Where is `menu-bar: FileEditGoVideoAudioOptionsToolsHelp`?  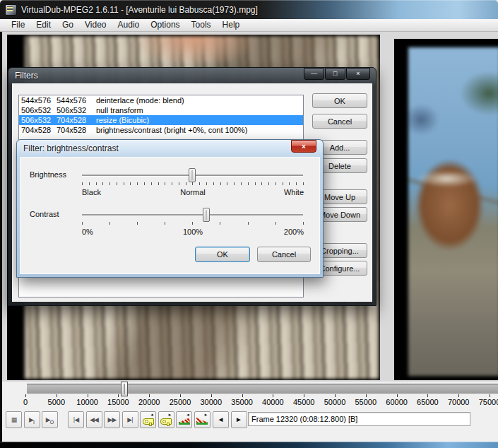
menu-bar: FileEditGoVideoAudioOptionsToolsHelp is located at coordinates (249, 25).